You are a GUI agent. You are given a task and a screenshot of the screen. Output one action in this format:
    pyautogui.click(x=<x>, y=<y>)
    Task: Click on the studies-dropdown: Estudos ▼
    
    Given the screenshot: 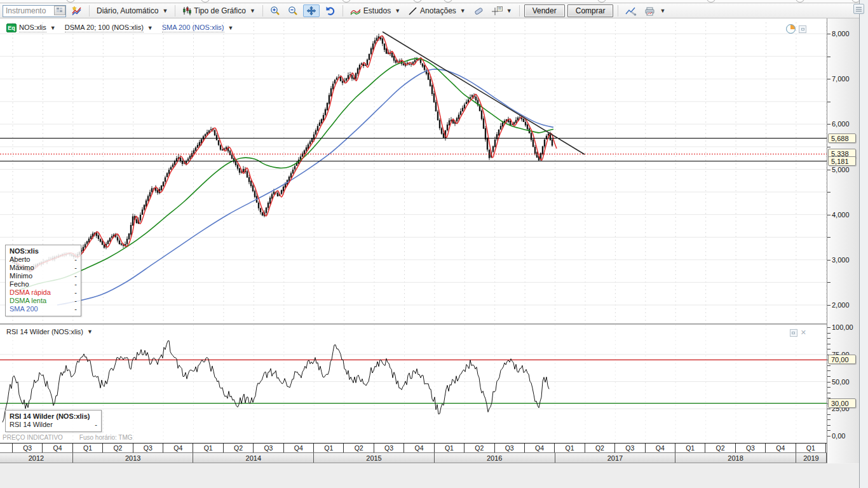 What is the action you would take?
    pyautogui.click(x=375, y=11)
    